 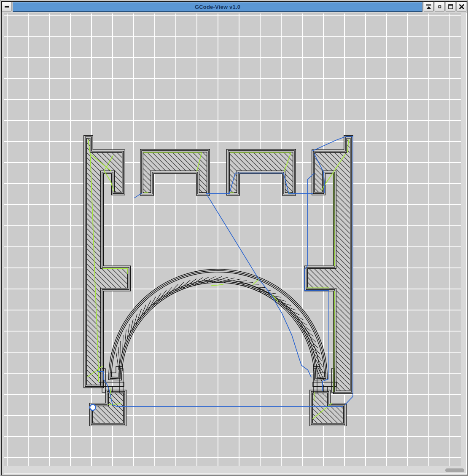 I want to click on iconify-button, so click(x=439, y=7).